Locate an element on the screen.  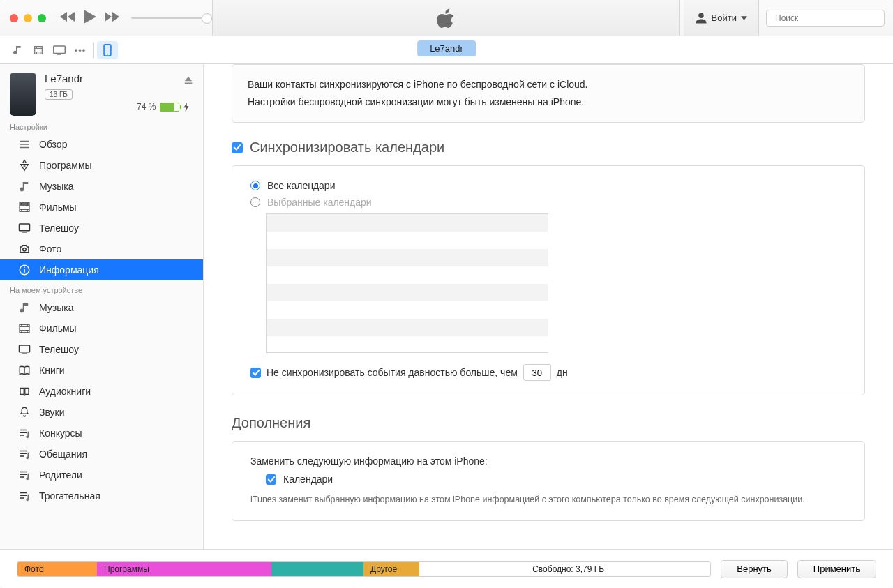
sidebar-device-item-6: Конкурсы is located at coordinates (102, 433).